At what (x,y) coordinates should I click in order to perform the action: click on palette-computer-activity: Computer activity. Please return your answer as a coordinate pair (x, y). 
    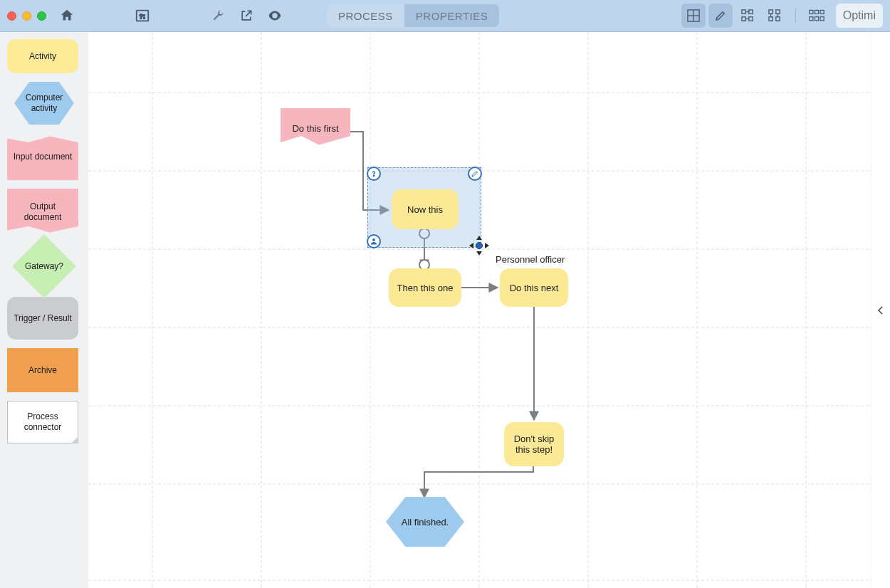
    Looking at the image, I should click on (44, 103).